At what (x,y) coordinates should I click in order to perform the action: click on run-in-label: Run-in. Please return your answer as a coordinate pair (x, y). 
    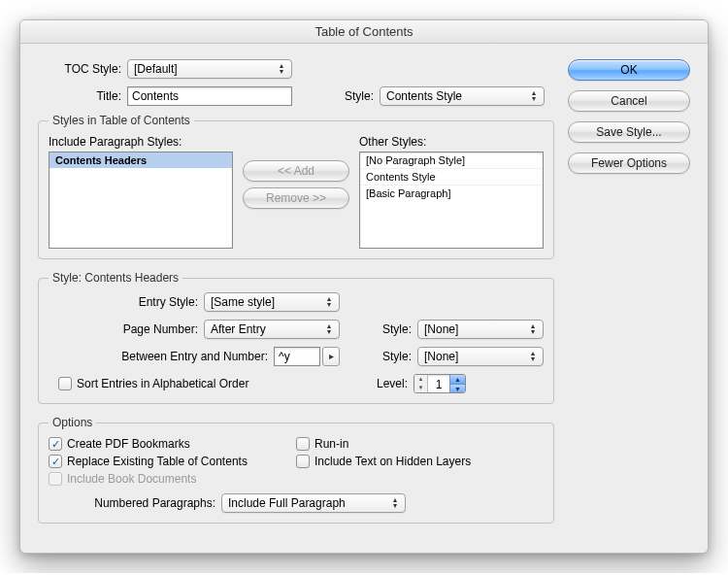
    Looking at the image, I should click on (332, 444).